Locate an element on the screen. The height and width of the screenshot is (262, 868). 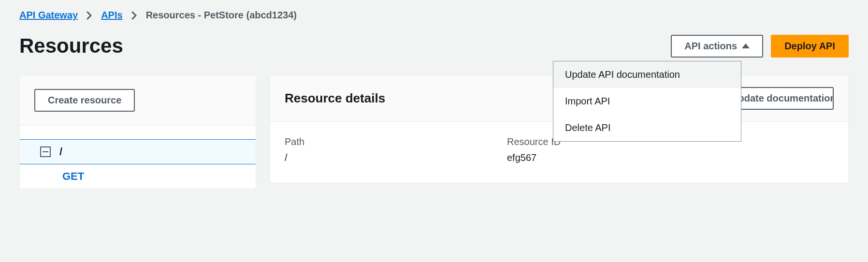
tree-node-label: / is located at coordinates (61, 152).